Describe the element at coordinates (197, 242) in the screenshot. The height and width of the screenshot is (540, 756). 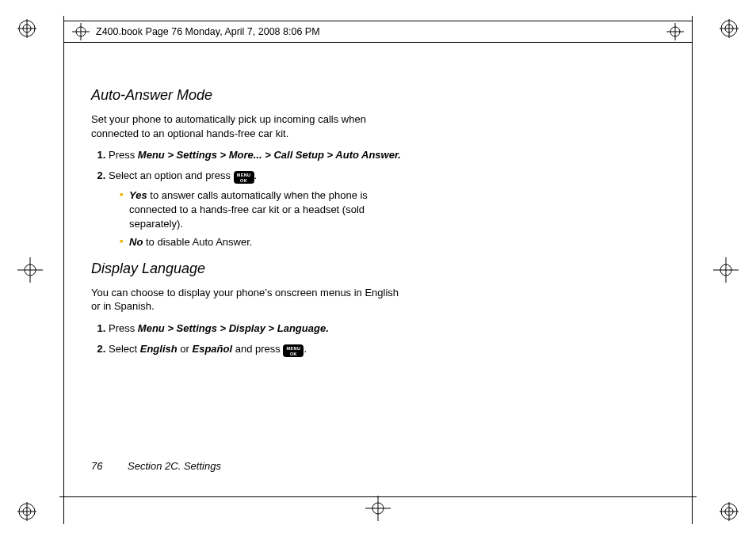
I see `text: to disable Auto Answer.` at that location.